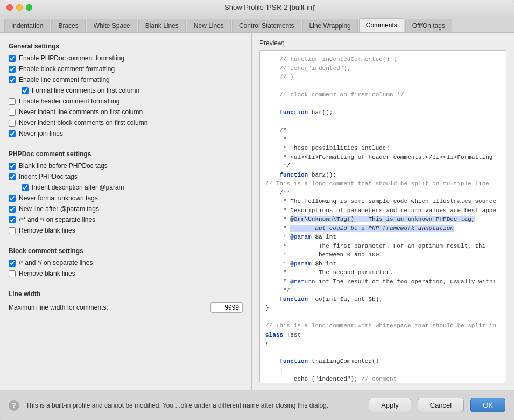 Image resolution: width=514 pixels, height=420 pixels. I want to click on tab-blank-lines: Blank Lines, so click(162, 26).